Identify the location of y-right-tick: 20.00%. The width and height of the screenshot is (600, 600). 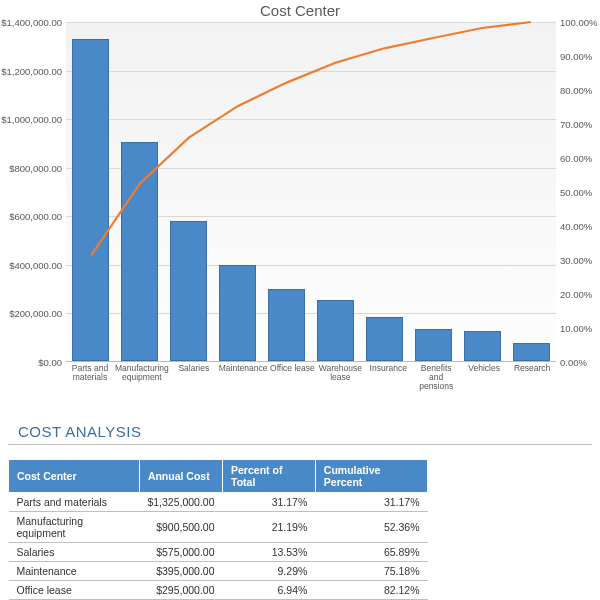
(580, 294).